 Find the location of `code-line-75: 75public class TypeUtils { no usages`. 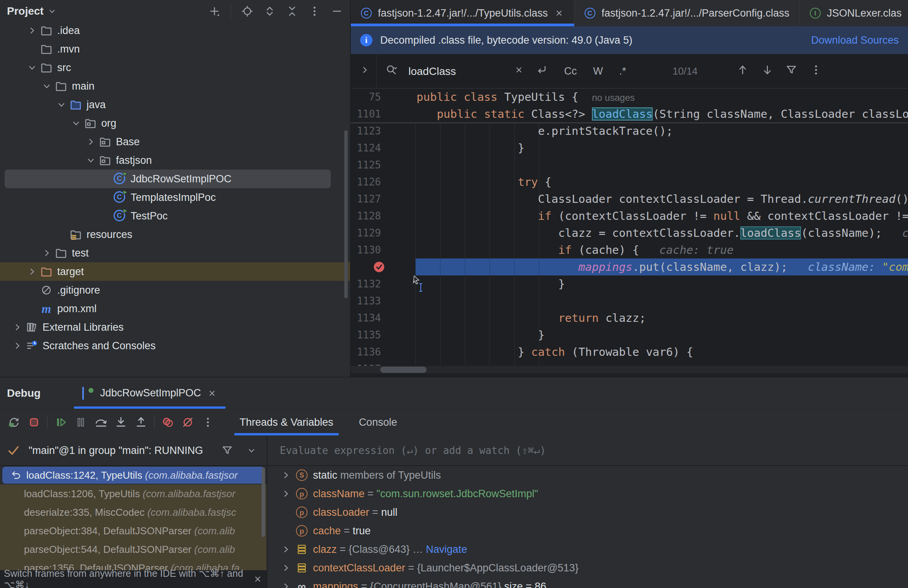

code-line-75: 75public class TypeUtils { no usages is located at coordinates (629, 97).